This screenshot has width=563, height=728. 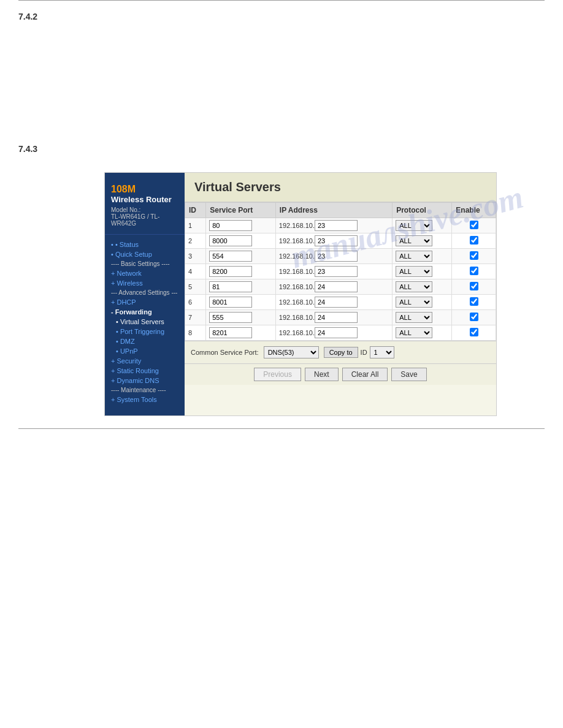 What do you see at coordinates (414, 256) in the screenshot?
I see `protocol-select-3: ALLTCPUDP` at bounding box center [414, 256].